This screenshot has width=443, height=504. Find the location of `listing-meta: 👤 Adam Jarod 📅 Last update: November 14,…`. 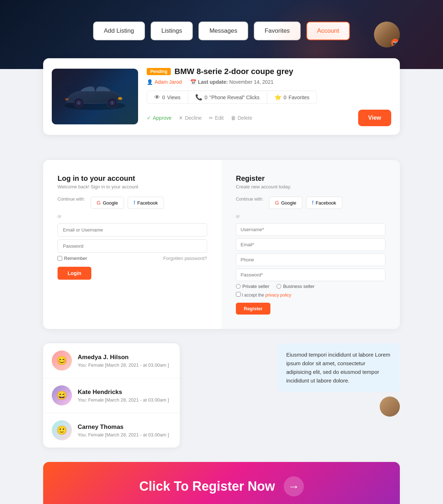

listing-meta: 👤 Adam Jarod 📅 Last update: November 14,… is located at coordinates (269, 82).